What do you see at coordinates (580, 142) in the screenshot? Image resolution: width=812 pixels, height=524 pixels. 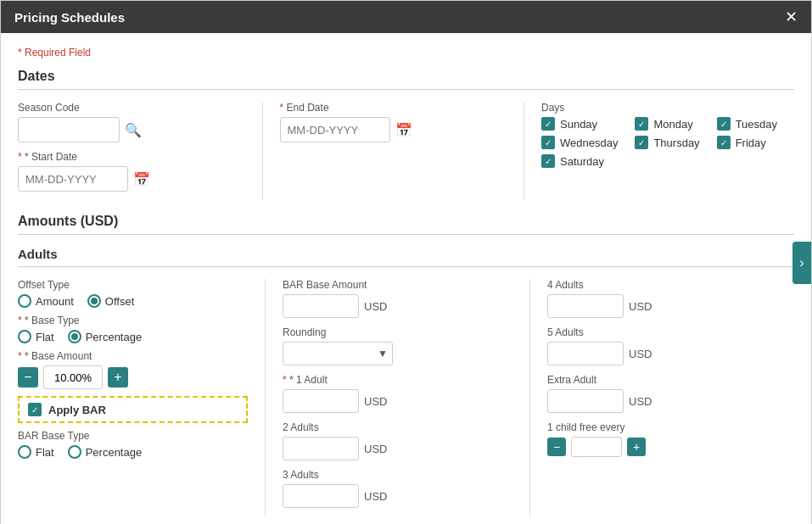 I see `day-wednesday: ✓ Wednesday` at bounding box center [580, 142].